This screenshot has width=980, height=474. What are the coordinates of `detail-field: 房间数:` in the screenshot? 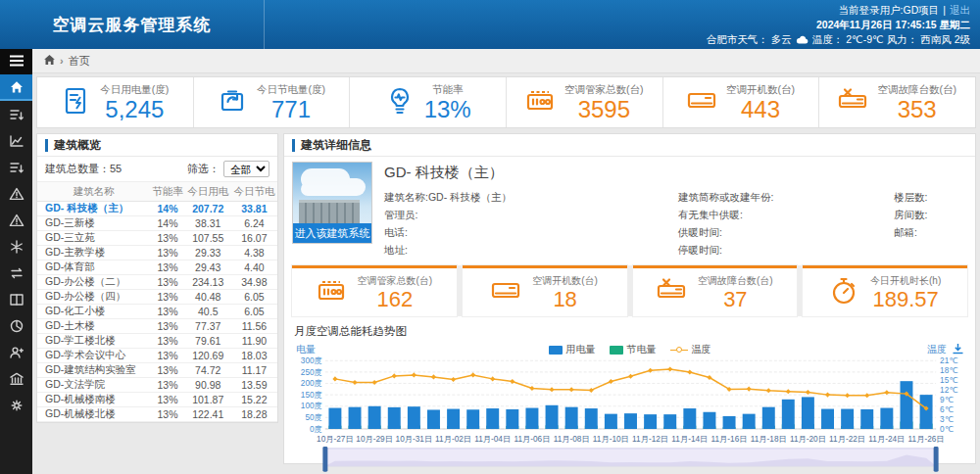 It's located at (931, 215).